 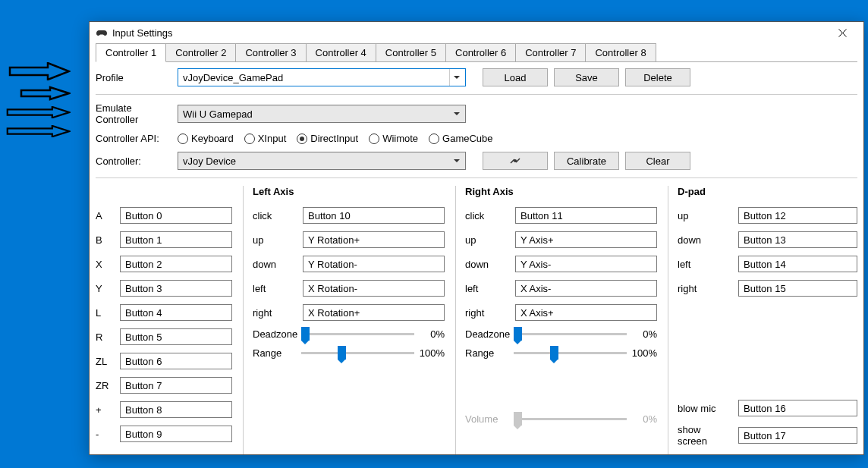 I want to click on left-down-input: Y Rotation-, so click(x=373, y=264).